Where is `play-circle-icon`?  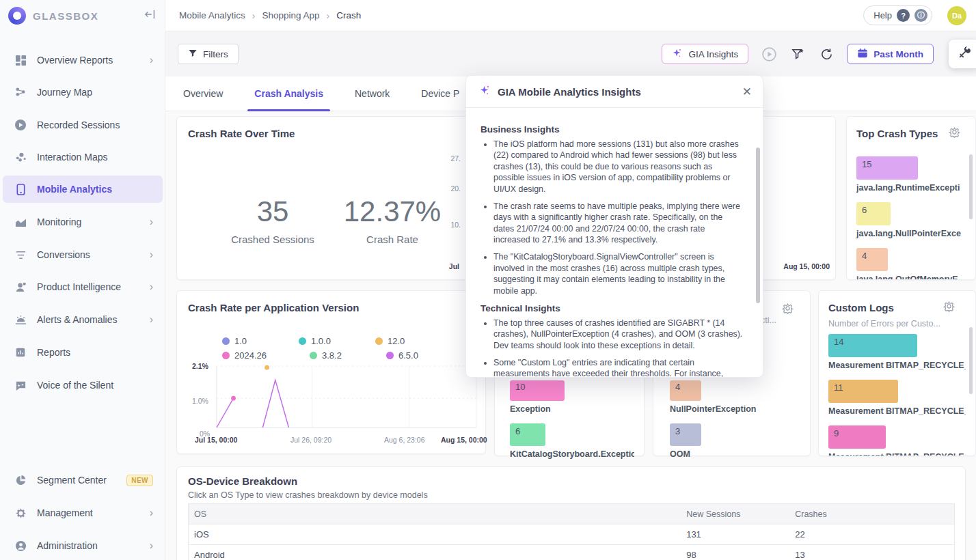
play-circle-icon is located at coordinates (21, 125).